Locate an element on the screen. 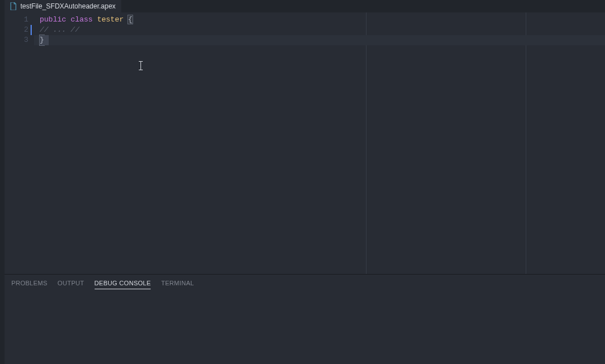  line-number-gutter: 1 2 3 is located at coordinates (19, 143).